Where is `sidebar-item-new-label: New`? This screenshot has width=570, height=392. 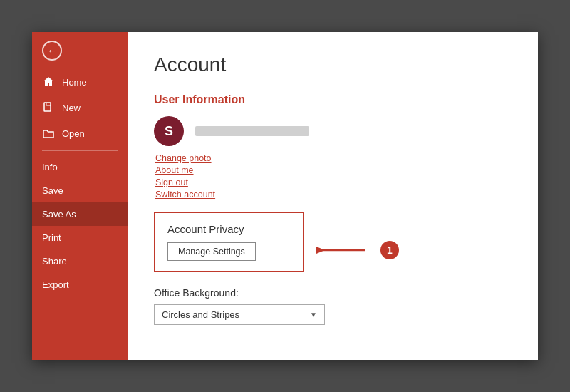
sidebar-item-new-label: New is located at coordinates (71, 108).